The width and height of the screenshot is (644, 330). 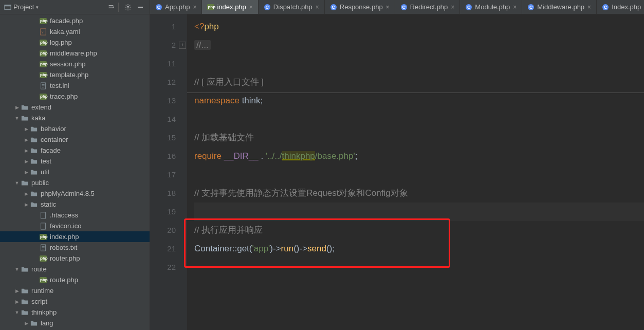 What do you see at coordinates (491, 7) in the screenshot?
I see `editor-tab-module-php: CModule.php×` at bounding box center [491, 7].